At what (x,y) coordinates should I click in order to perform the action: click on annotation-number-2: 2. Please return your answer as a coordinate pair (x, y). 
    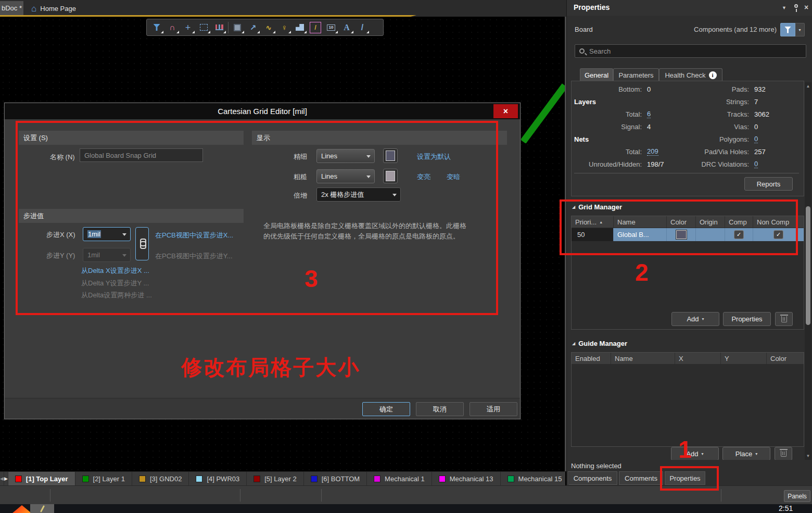
    Looking at the image, I should click on (642, 272).